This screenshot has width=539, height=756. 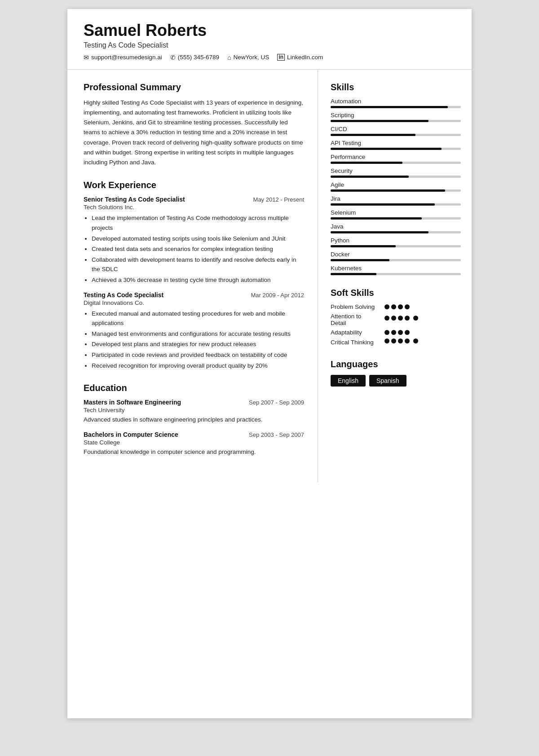 I want to click on list-item: Lead the implementation of Testing As Co…, so click(x=198, y=223).